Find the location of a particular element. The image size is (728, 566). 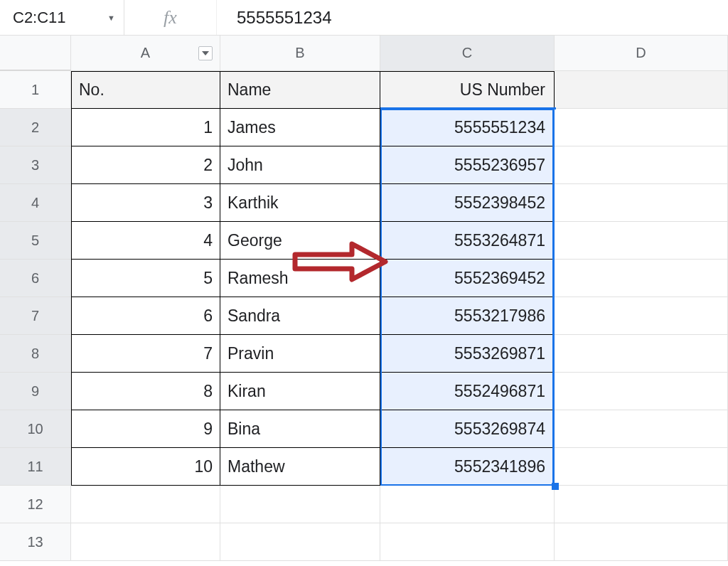

row-header-13: 13 is located at coordinates (36, 542).